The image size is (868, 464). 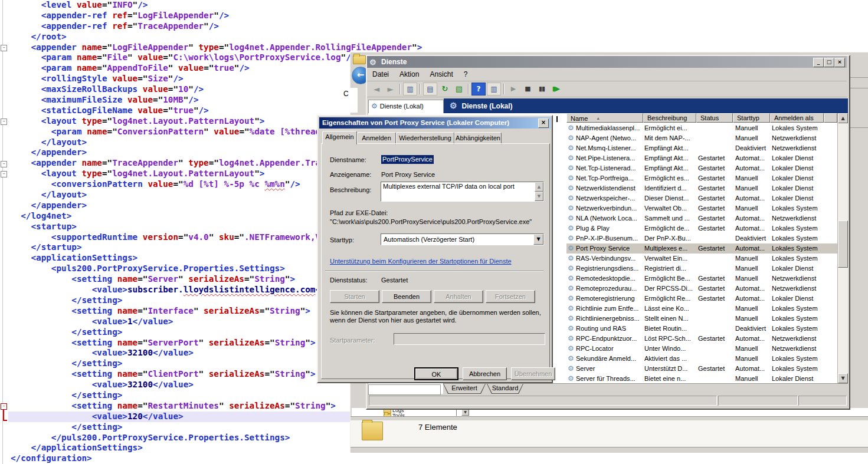 I want to click on service-row: ⚙Net.Tcp-Portfreiga...Ermöglicht es...Ge…, so click(x=702, y=178).